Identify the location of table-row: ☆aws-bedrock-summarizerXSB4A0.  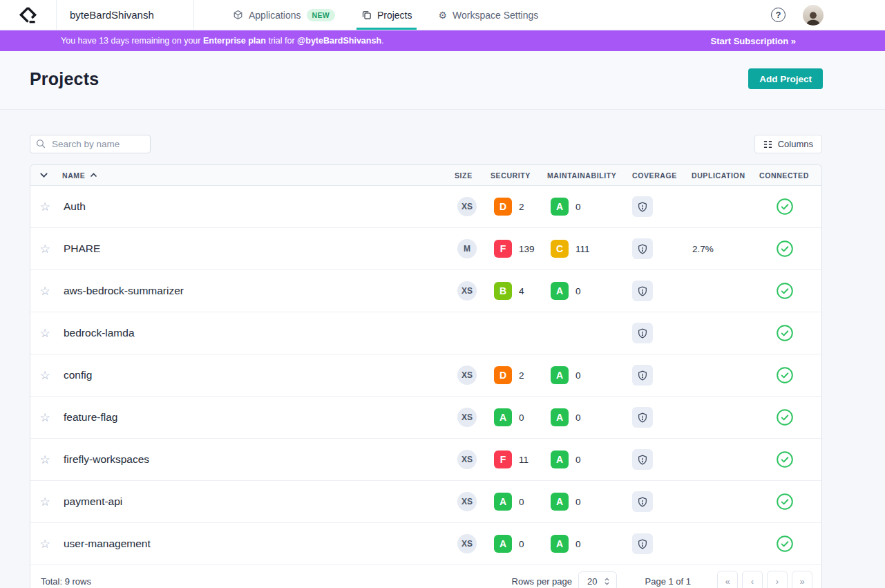
(426, 292).